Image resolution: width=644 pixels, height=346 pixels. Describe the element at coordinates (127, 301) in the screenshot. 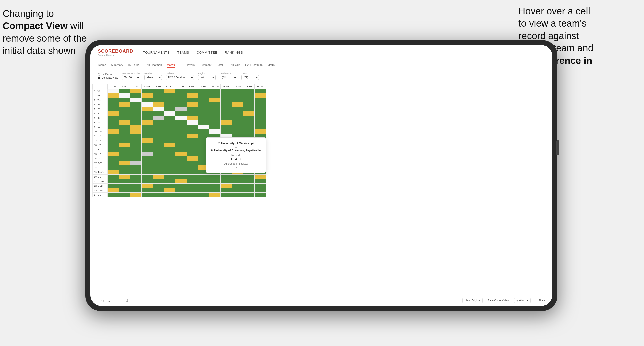

I see `refresh-icon: ↺` at that location.